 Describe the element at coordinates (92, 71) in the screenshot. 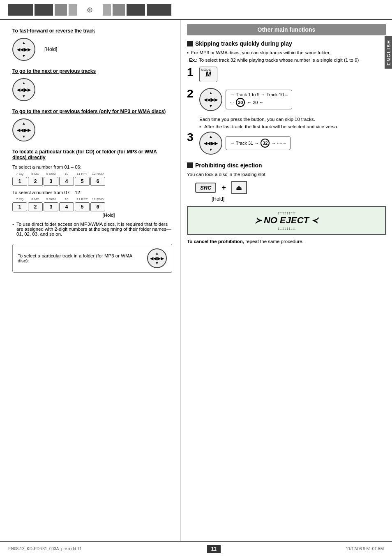

I see `heading-next-prev: To go to the next or previous tracks` at that location.